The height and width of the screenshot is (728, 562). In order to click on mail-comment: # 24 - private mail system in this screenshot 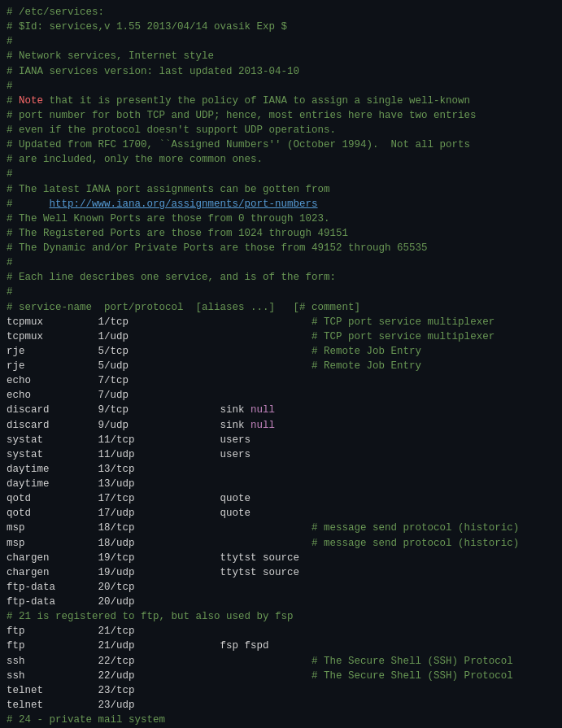, I will do `click(281, 720)`.